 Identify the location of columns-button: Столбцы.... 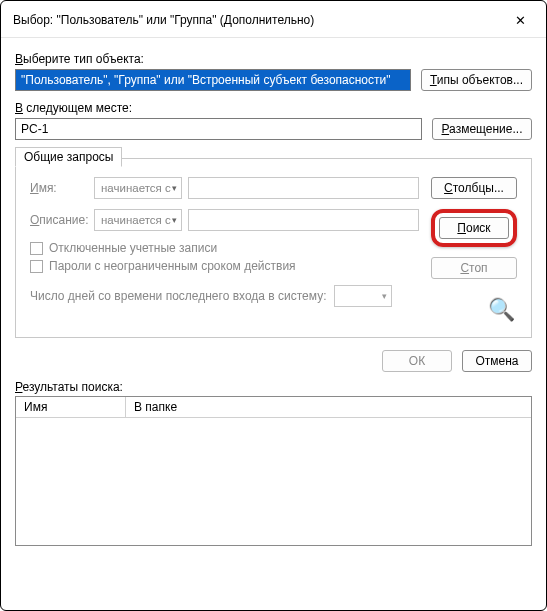
(474, 188).